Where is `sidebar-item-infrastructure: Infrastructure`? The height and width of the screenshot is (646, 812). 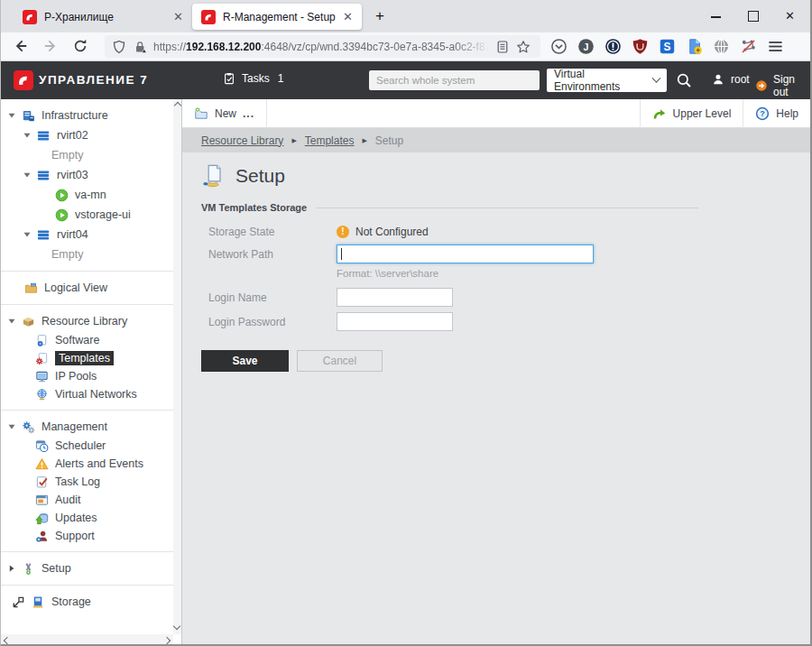
sidebar-item-infrastructure: Infrastructure is located at coordinates (87, 115).